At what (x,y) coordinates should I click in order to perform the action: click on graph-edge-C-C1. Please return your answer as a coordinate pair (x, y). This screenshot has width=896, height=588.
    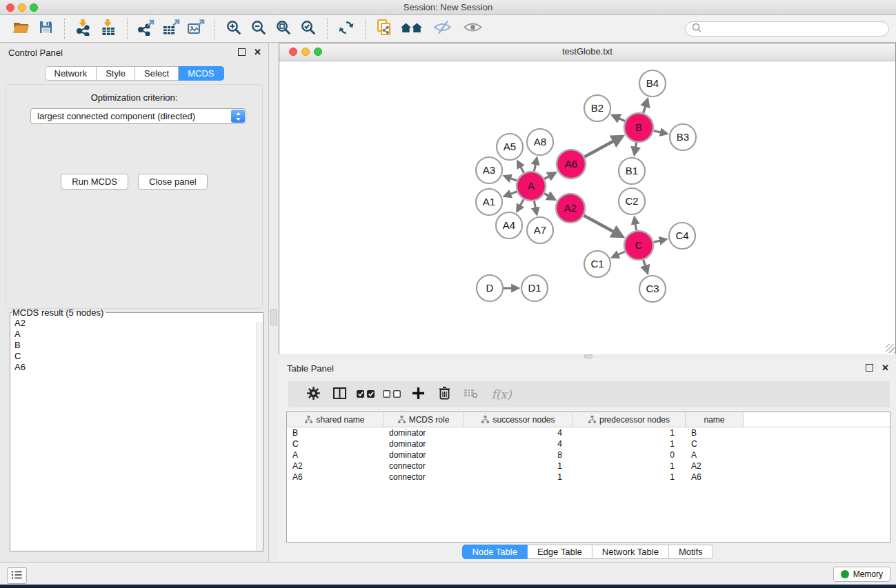
    Looking at the image, I should click on (619, 254).